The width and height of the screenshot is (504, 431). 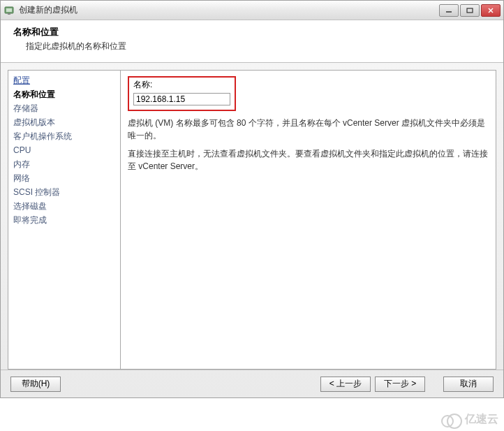 What do you see at coordinates (470, 10) in the screenshot?
I see `window-controls` at bounding box center [470, 10].